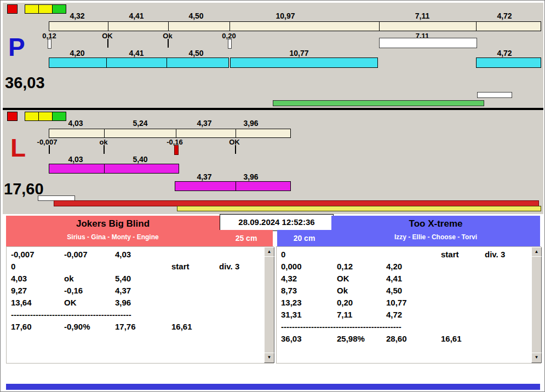 This screenshot has height=392, width=545. Describe the element at coordinates (362, 304) in the screenshot. I see `table-cell: 0,20` at that location.